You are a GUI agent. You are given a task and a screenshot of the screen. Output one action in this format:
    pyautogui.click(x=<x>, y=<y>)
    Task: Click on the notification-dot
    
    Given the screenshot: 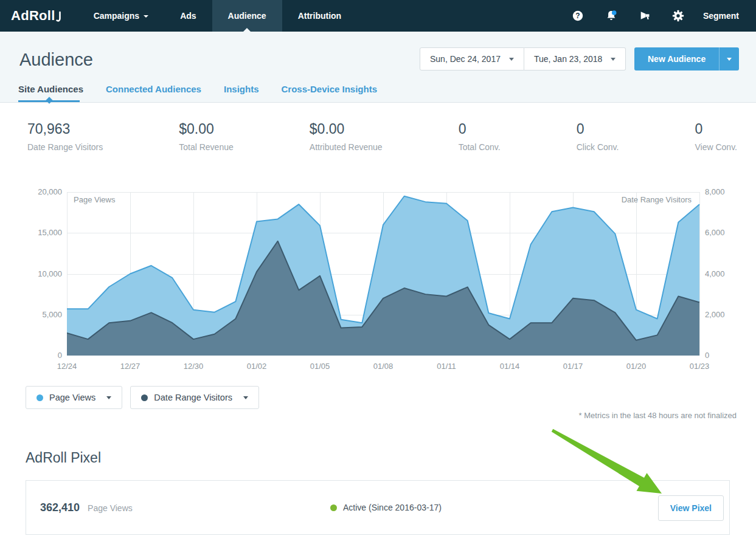 What is the action you would take?
    pyautogui.click(x=614, y=13)
    